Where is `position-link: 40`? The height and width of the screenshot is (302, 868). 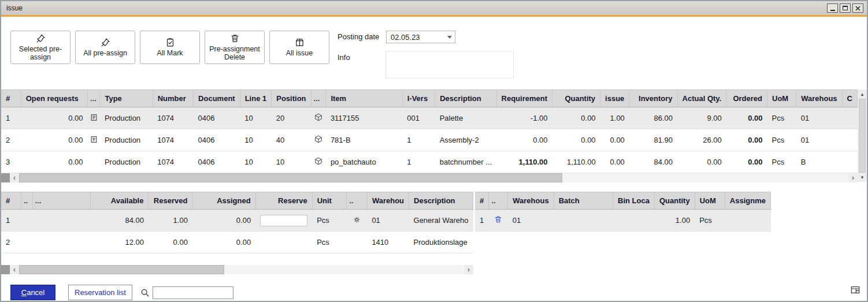
position-link: 40 is located at coordinates (291, 140).